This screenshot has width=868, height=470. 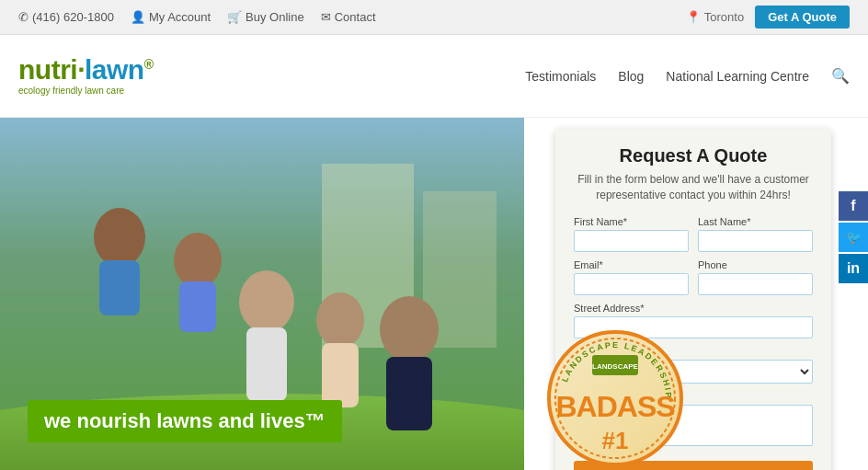 What do you see at coordinates (272, 90) in the screenshot?
I see `logo-tagline: ecology friendly lawn care` at bounding box center [272, 90].